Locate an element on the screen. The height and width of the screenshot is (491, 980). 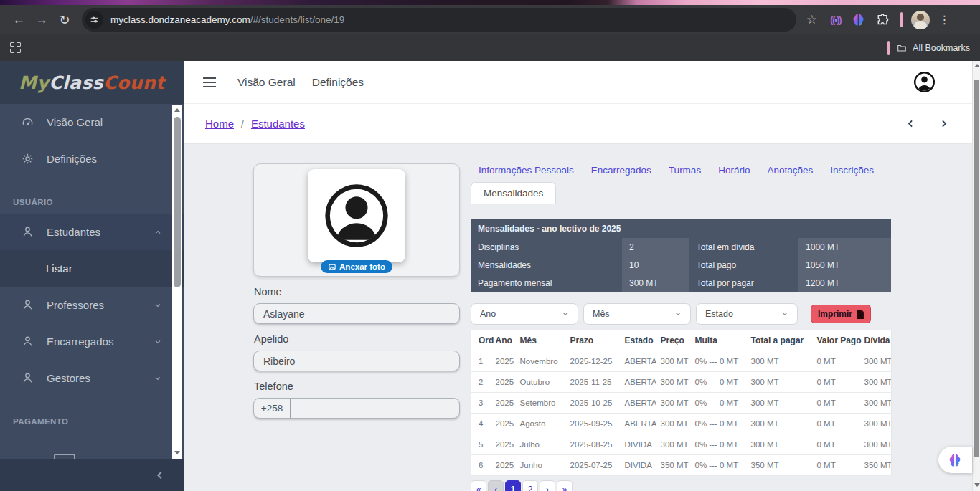
column-header: Ord is located at coordinates (481, 341).